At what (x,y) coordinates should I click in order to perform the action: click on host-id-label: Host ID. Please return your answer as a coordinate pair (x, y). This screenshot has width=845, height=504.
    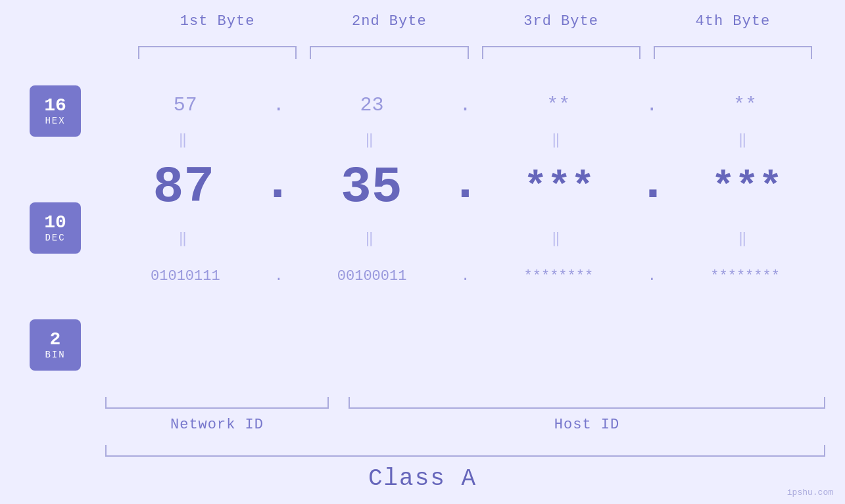
    Looking at the image, I should click on (587, 424).